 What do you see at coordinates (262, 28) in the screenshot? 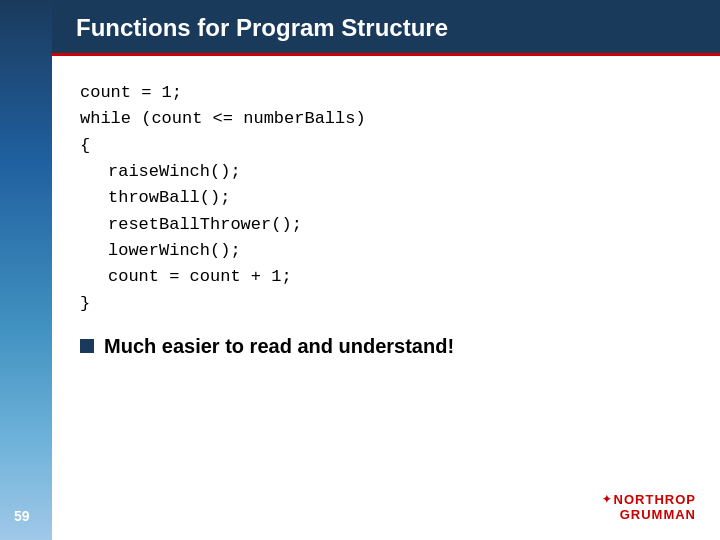
I see `page-title: Functions for Program Structure` at bounding box center [262, 28].